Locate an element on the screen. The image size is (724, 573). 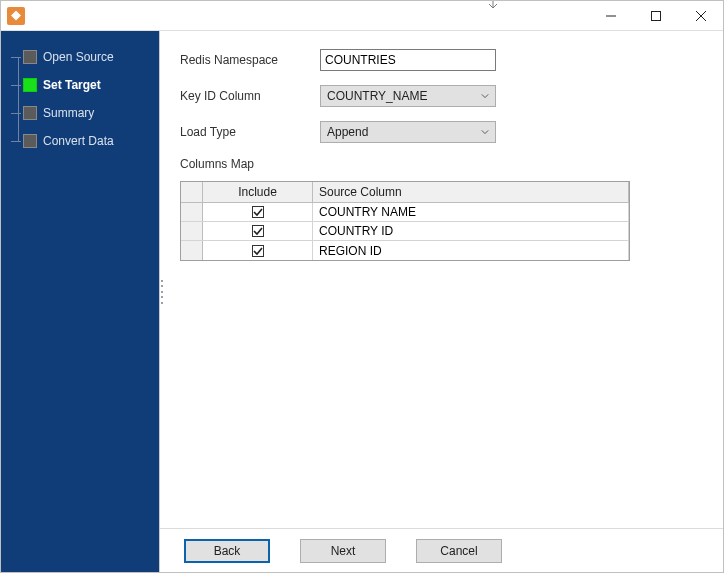
footer: Back Next Cancel is located at coordinates (442, 550).